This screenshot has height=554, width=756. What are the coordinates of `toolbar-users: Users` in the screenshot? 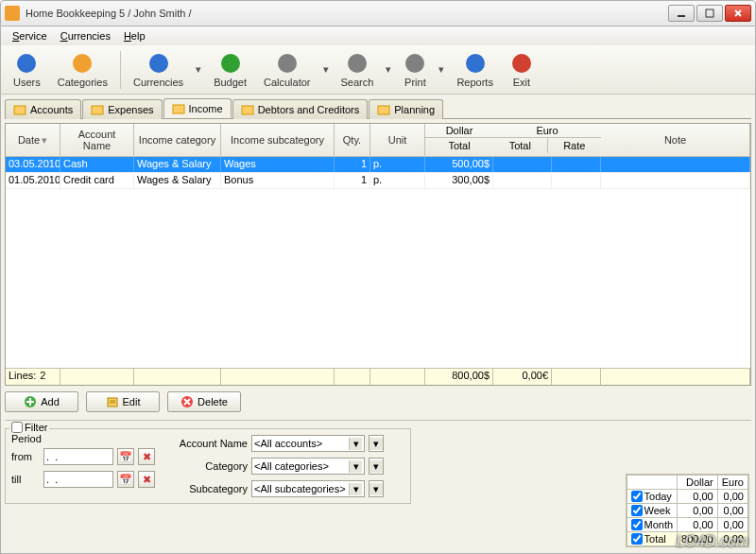 It's located at (26, 70).